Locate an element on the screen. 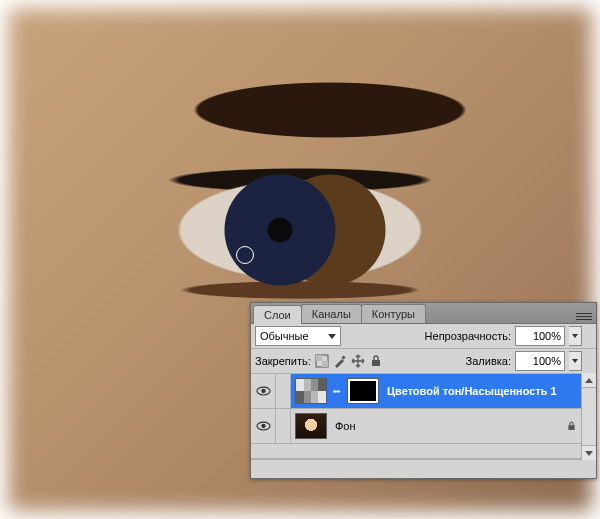  brush-icon is located at coordinates (340, 361).